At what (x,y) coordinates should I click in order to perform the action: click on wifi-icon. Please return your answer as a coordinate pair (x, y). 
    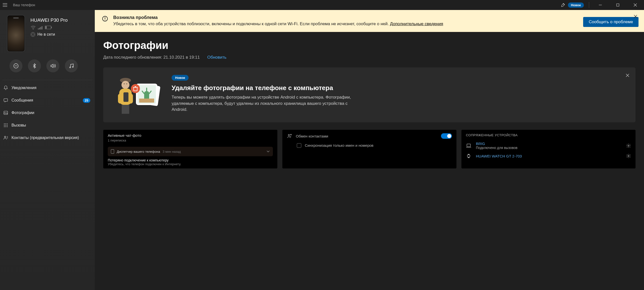
    Looking at the image, I should click on (33, 28).